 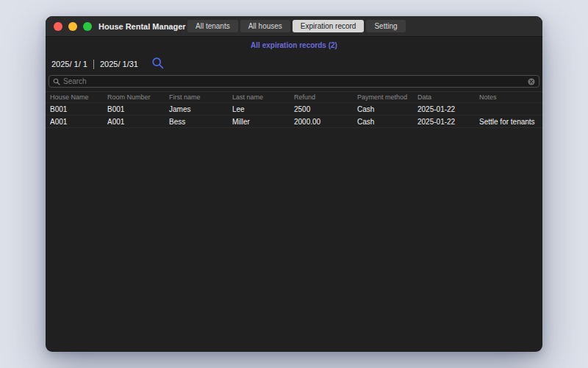 What do you see at coordinates (58, 26) in the screenshot?
I see `close-window-button` at bounding box center [58, 26].